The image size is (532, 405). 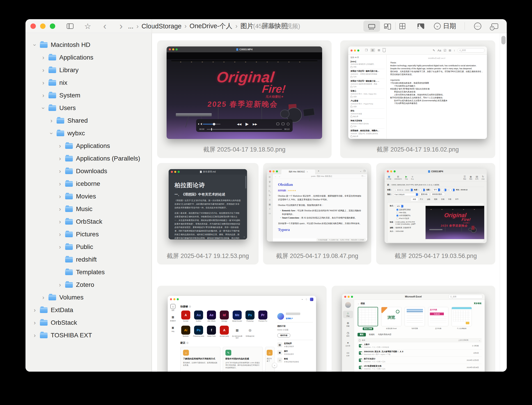 I want to click on more-icon, so click(x=288, y=124).